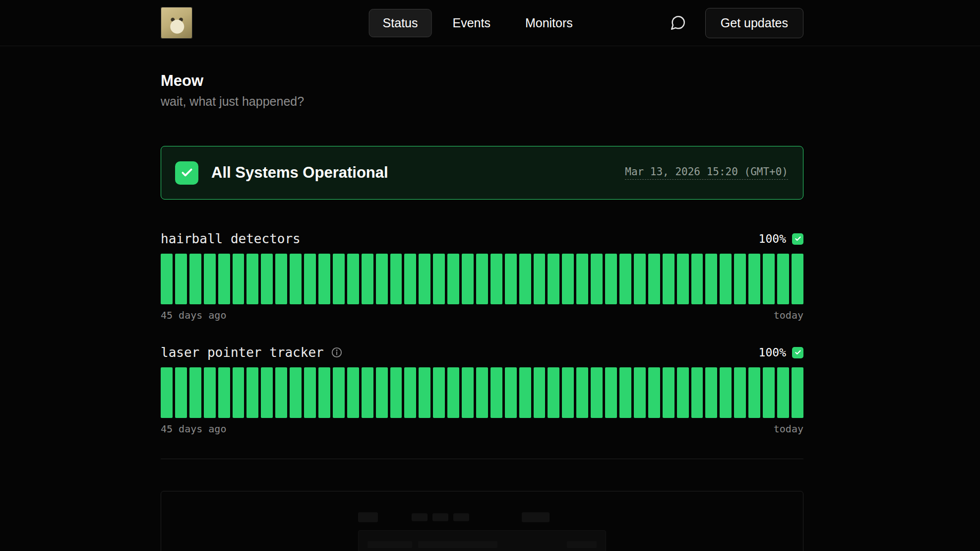  What do you see at coordinates (678, 23) in the screenshot?
I see `chat-button` at bounding box center [678, 23].